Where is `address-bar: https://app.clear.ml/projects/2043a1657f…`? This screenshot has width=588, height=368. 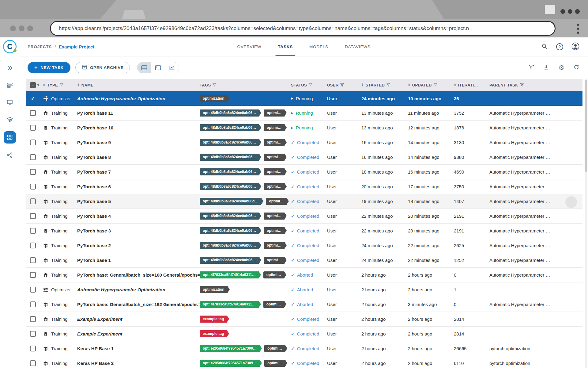 address-bar: https://app.clear.ml/projects/2043a1657f… is located at coordinates (303, 28).